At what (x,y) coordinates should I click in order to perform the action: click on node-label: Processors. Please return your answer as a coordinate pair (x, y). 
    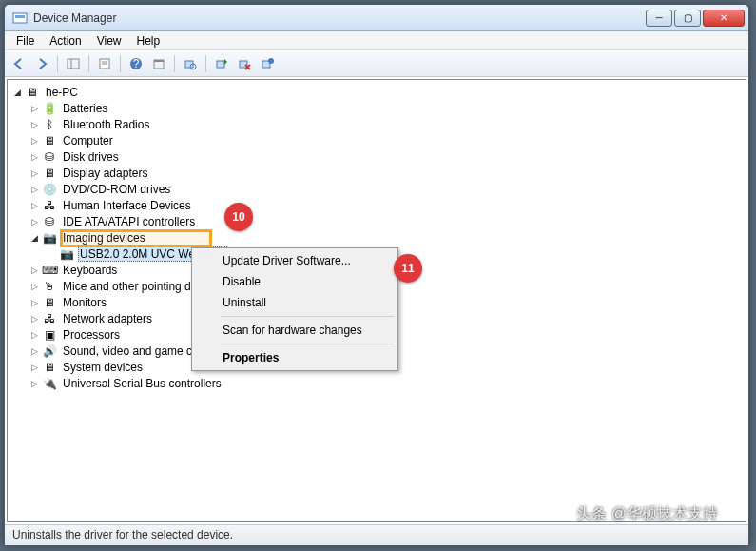
    Looking at the image, I should click on (91, 335).